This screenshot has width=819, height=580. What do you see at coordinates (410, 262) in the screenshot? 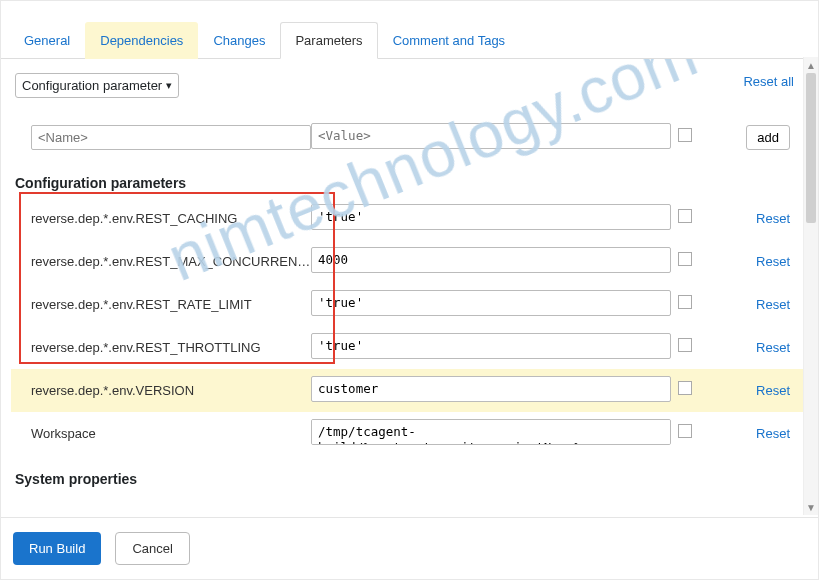
I see `param-row: reverse.dep.*.env.REST_MAX_CONCURRENT...…` at bounding box center [410, 262].